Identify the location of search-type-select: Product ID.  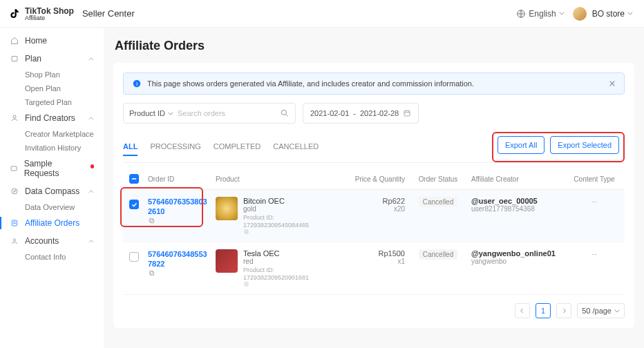
(151, 113).